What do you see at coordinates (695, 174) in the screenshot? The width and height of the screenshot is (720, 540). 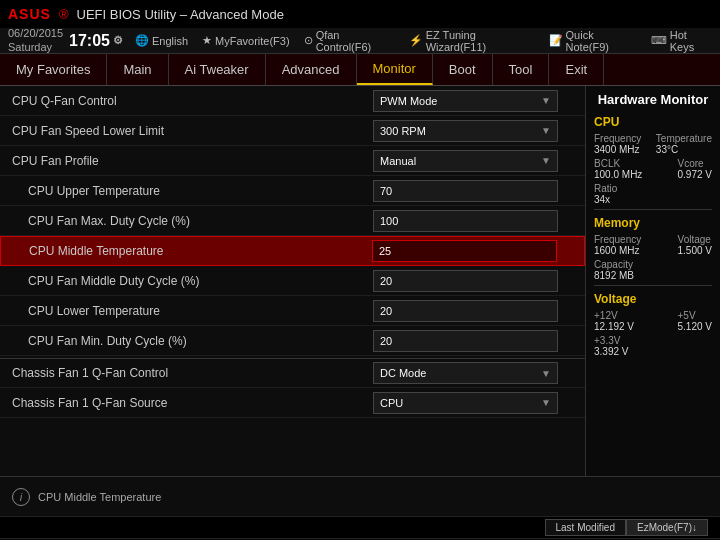 I see `hw-cpu-vcore-value: 0.972 V` at bounding box center [695, 174].